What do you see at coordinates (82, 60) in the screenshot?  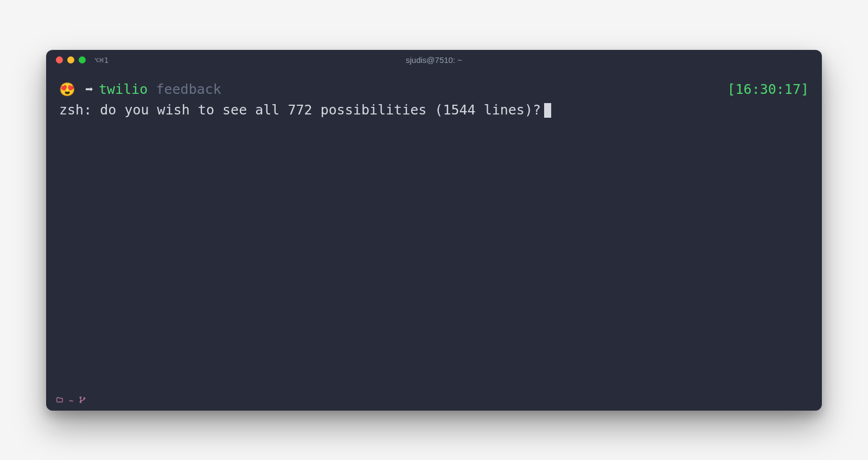 I see `zoom-button` at bounding box center [82, 60].